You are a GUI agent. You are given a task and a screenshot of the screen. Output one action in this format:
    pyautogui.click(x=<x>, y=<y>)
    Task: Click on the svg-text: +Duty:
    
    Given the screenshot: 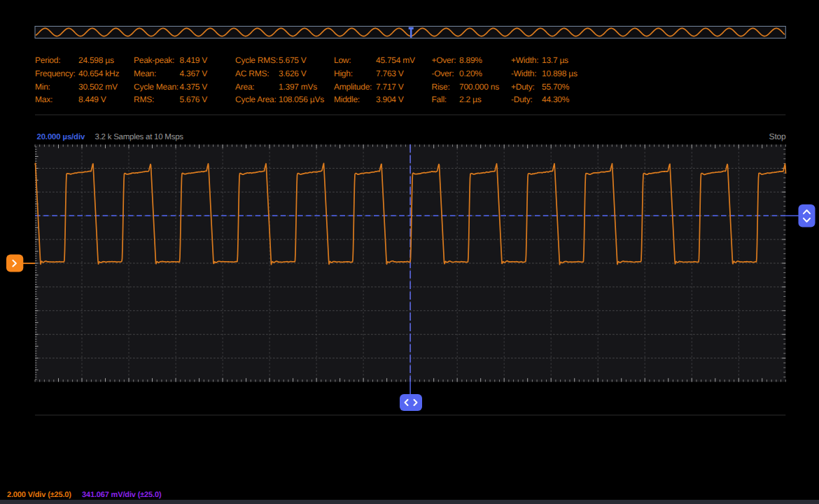 What is the action you would take?
    pyautogui.click(x=523, y=87)
    